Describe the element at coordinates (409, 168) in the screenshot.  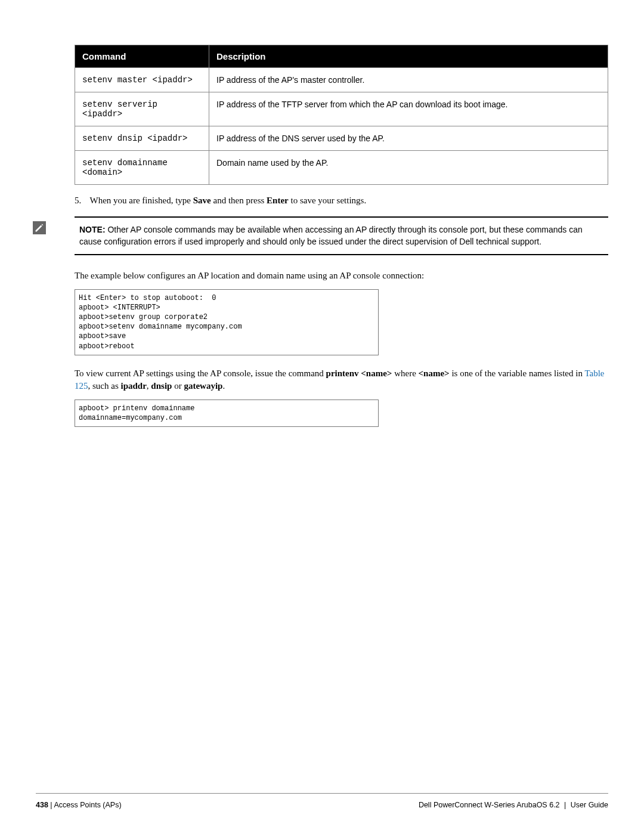
I see `desc-cell: Domain name used by the AP.` at that location.